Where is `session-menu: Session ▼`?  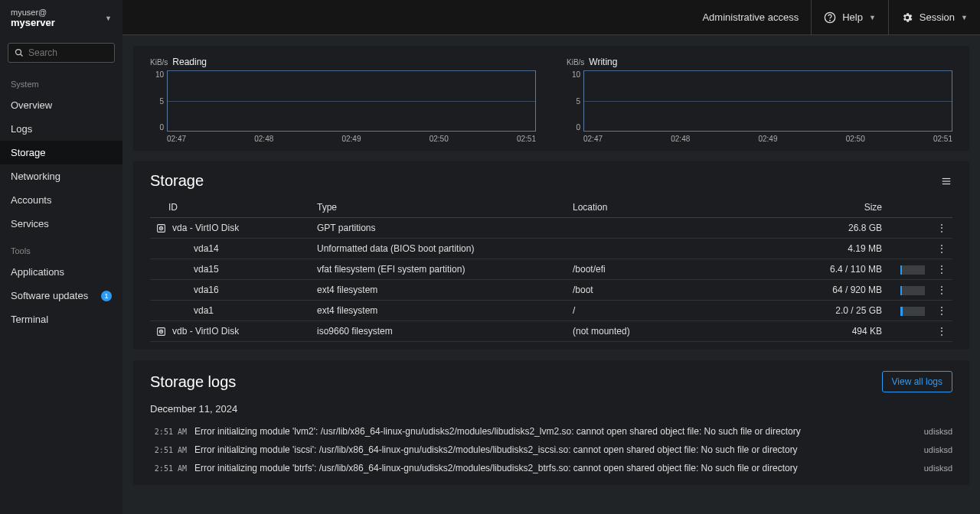
session-menu: Session ▼ is located at coordinates (934, 18).